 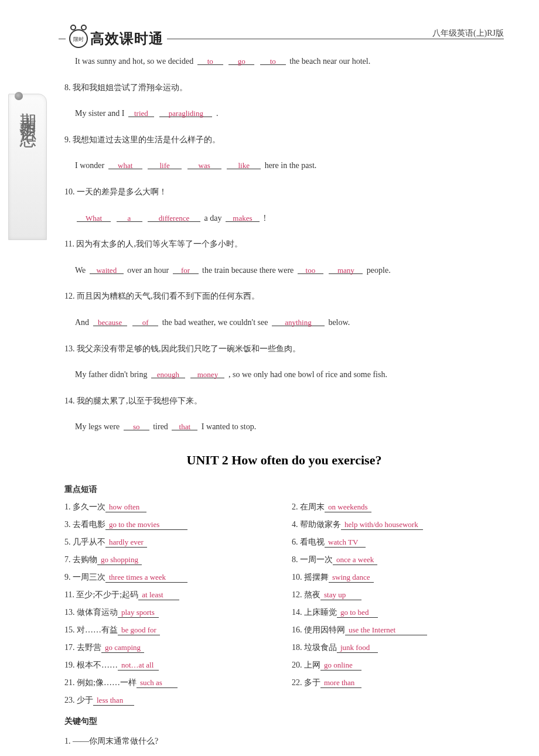 I want to click on phrase-item: 1. 多久一次how often, so click(x=170, y=507).